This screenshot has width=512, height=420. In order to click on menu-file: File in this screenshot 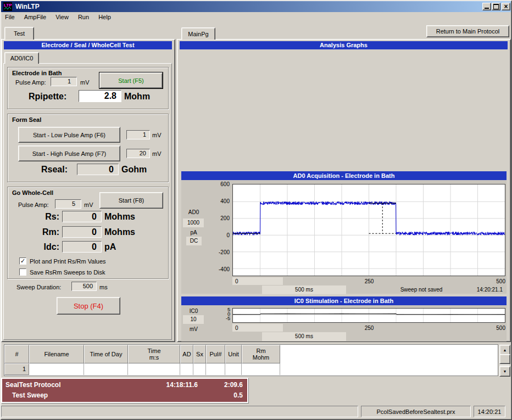, I will do `click(10, 17)`.